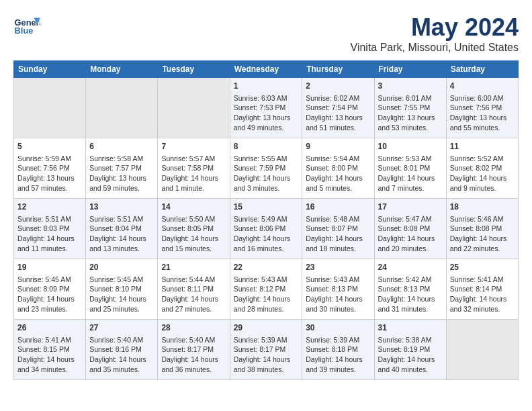 The height and width of the screenshot is (411, 532). I want to click on day-number: 11, so click(482, 146).